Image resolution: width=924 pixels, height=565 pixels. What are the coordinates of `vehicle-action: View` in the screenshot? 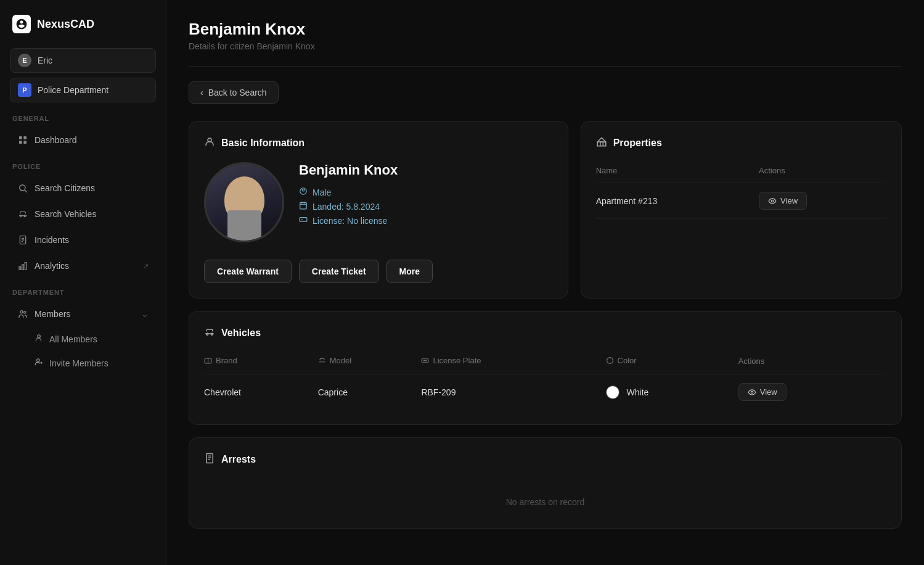 It's located at (812, 392).